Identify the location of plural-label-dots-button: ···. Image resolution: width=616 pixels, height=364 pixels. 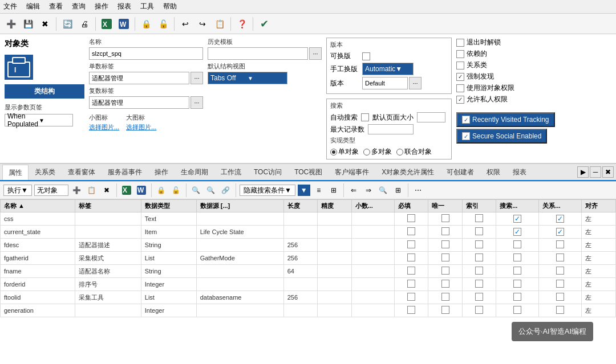
(197, 103).